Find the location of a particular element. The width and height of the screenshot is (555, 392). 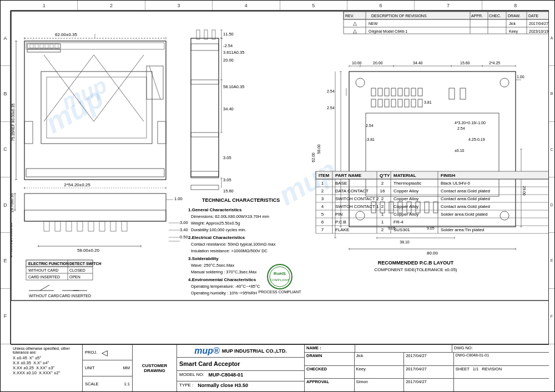

svg-text:Operating humidity : 10%~+95%R: Operating humidity : 10%~+95%RH is located at coordinates (224, 293).